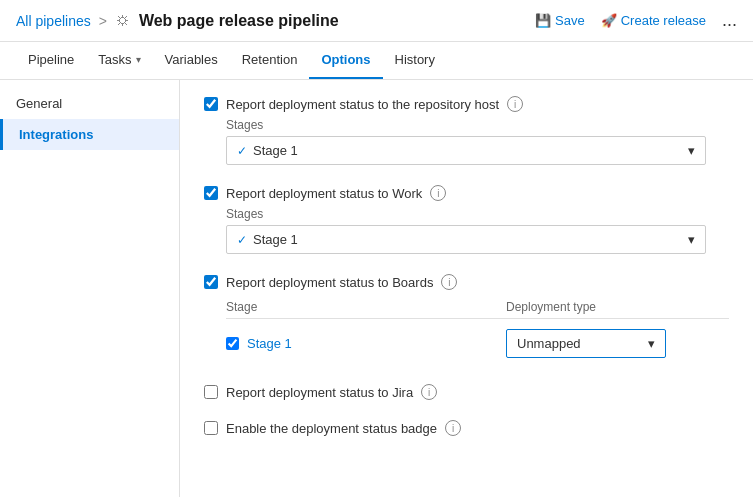 The height and width of the screenshot is (501, 753). What do you see at coordinates (730, 20) in the screenshot?
I see `more-button: ...` at bounding box center [730, 20].